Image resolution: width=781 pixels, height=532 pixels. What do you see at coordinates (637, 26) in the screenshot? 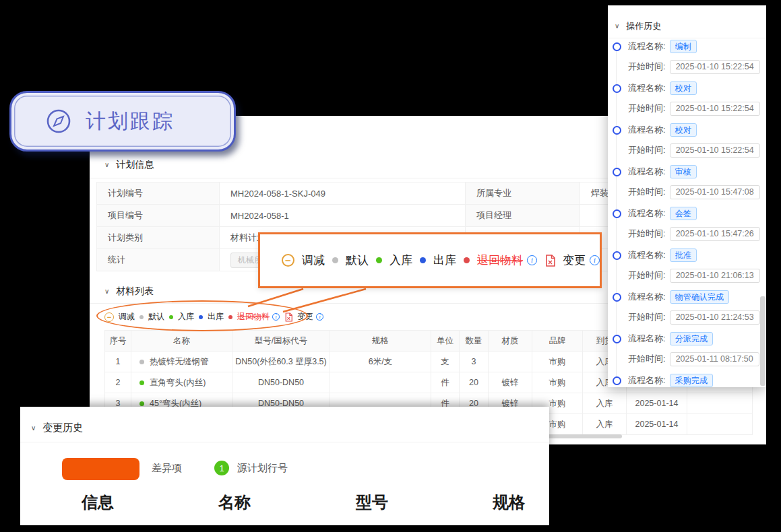
I see `operation-history-header: ∨ 操作历史` at bounding box center [637, 26].